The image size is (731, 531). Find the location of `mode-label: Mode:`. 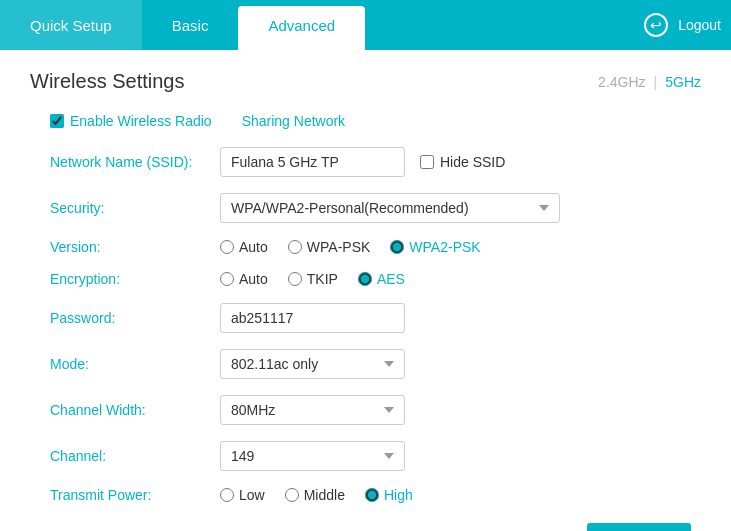

mode-label: Mode: is located at coordinates (135, 364).